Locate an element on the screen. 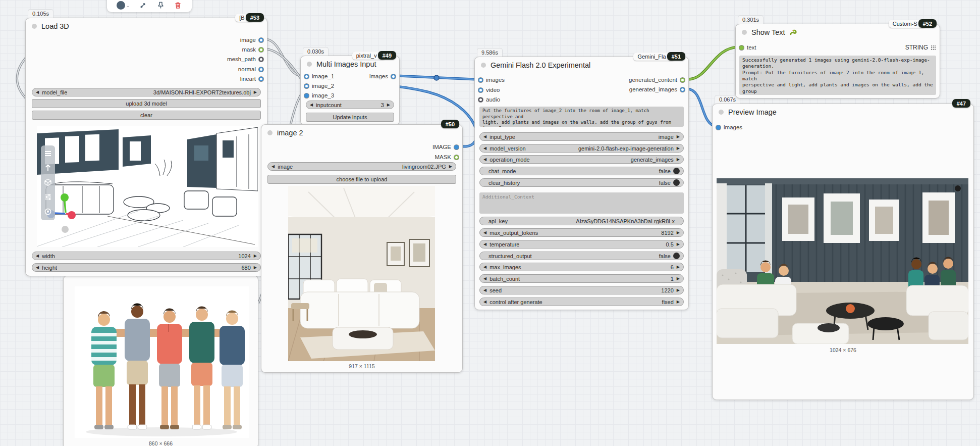 The image size is (980, 446). choose-file-button: choose file to upload is located at coordinates (362, 179).